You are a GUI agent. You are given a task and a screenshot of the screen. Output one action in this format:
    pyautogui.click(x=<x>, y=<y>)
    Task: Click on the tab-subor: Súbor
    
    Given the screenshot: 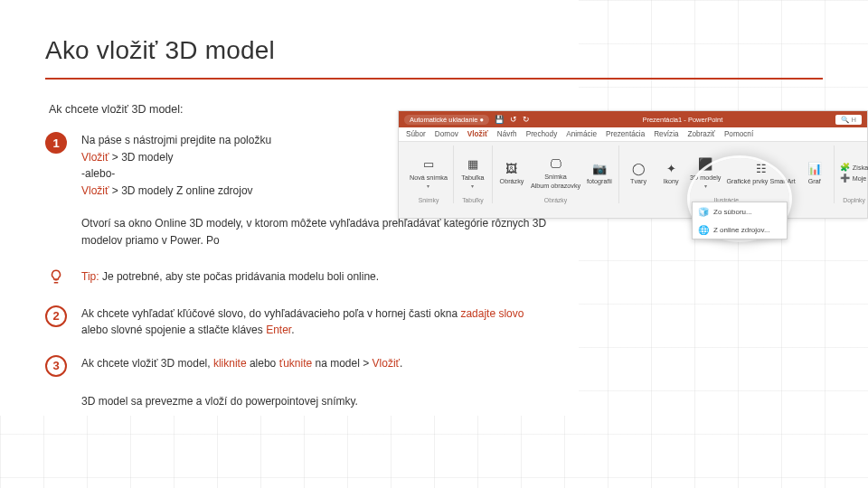 What is the action you would take?
    pyautogui.click(x=416, y=134)
    